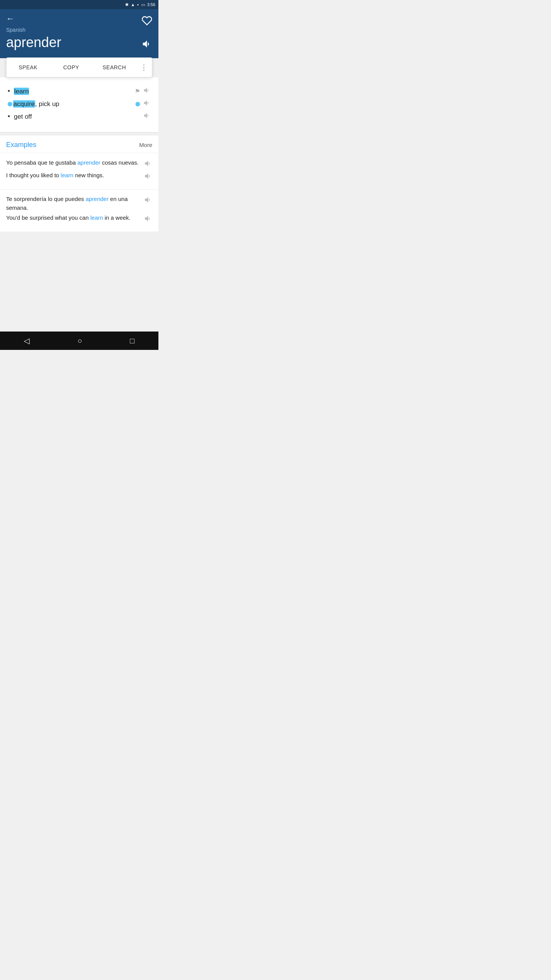  What do you see at coordinates (132, 341) in the screenshot?
I see `nav-recents-button: □` at bounding box center [132, 341].